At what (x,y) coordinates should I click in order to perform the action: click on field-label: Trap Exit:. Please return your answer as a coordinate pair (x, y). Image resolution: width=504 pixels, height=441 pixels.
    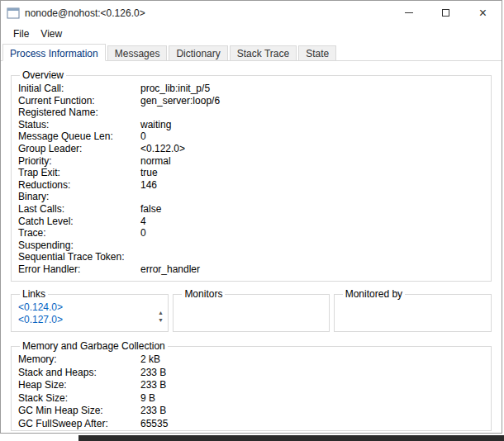
    Looking at the image, I should click on (79, 173).